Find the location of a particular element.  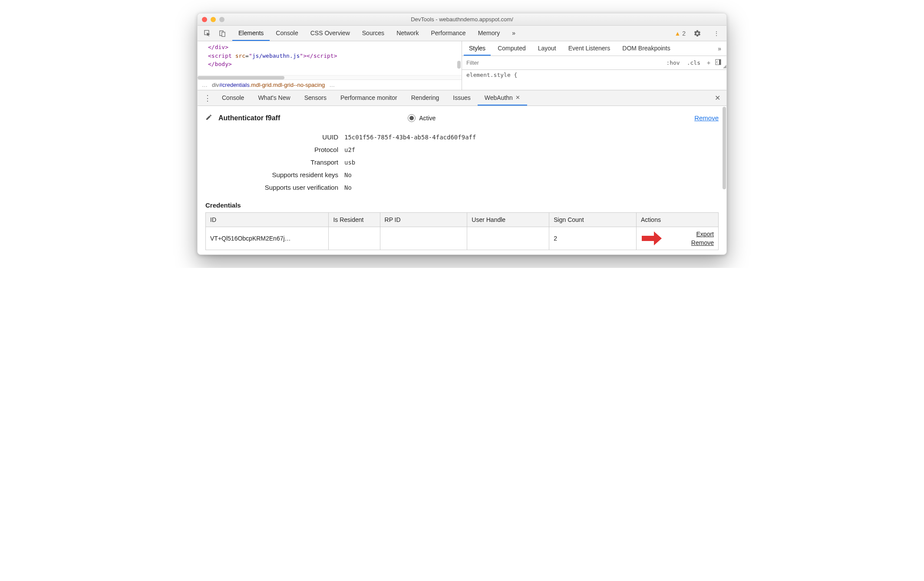

authenticator-header: Authenticator f9aff Active Remove is located at coordinates (462, 118).